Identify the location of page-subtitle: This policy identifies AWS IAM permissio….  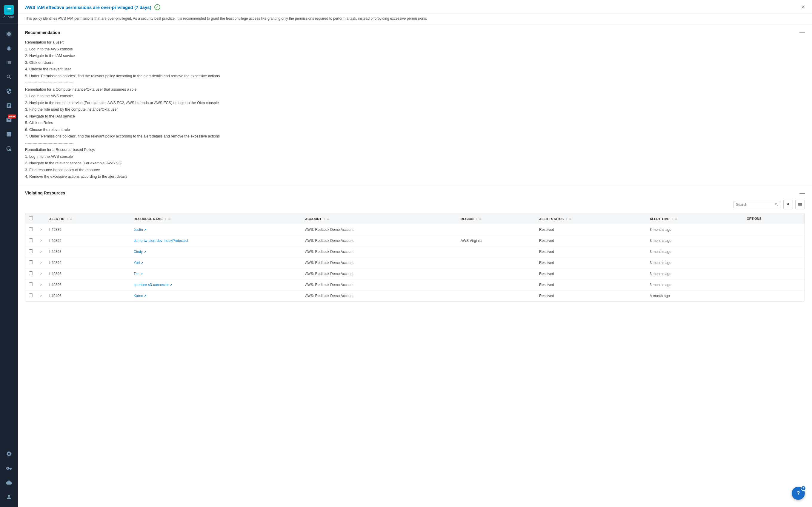
(415, 19).